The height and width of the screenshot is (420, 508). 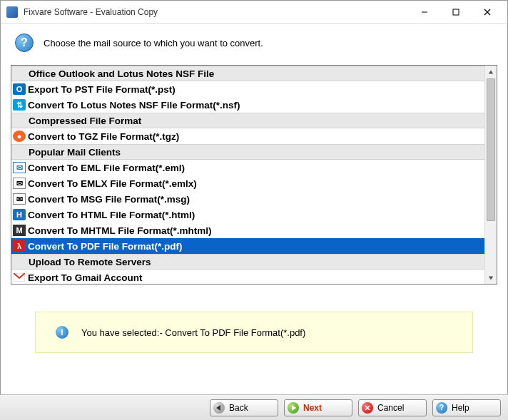 What do you see at coordinates (108, 200) in the screenshot?
I see `list-item-label: Convert To MSG File Format(*.msg)` at bounding box center [108, 200].